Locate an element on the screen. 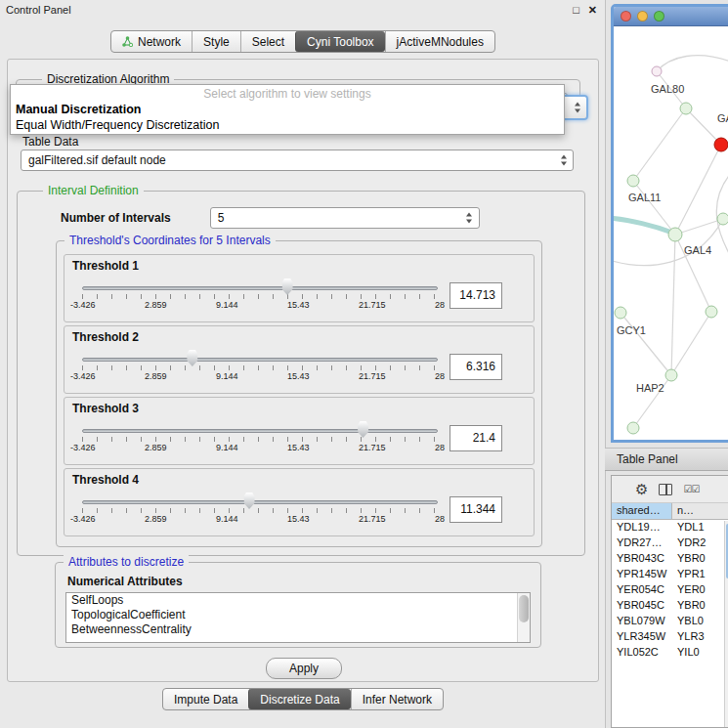 This screenshot has height=728, width=728. minimize-traffic-light-icon is located at coordinates (643, 16).